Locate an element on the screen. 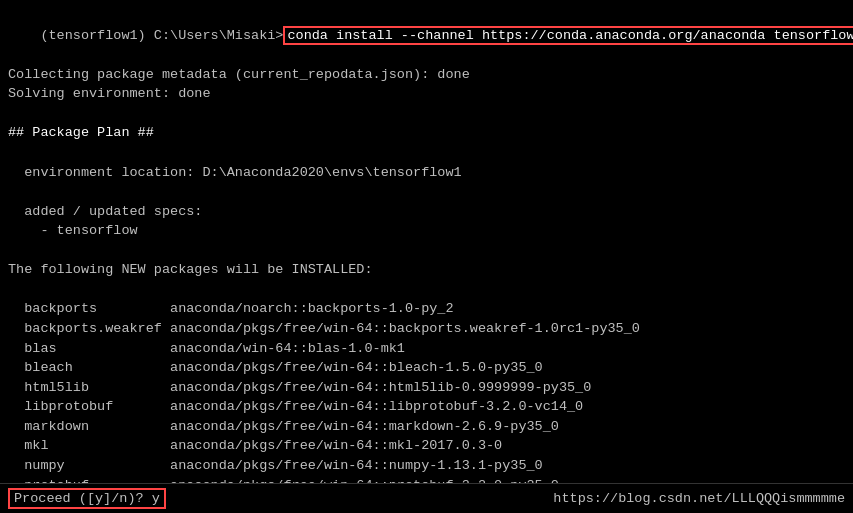  list-item: backports.weakref anaconda/pkgs/free/win… is located at coordinates (426, 329).